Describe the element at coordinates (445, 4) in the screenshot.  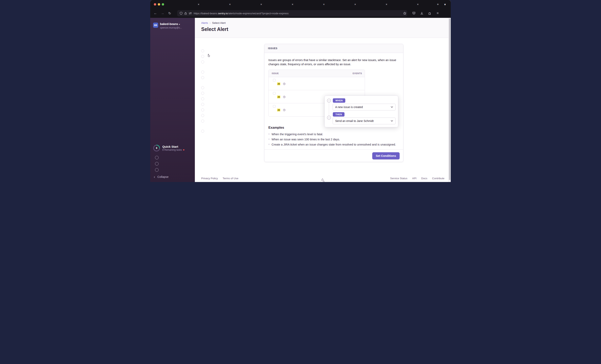
I see `list-tabs-button: ▾` at that location.